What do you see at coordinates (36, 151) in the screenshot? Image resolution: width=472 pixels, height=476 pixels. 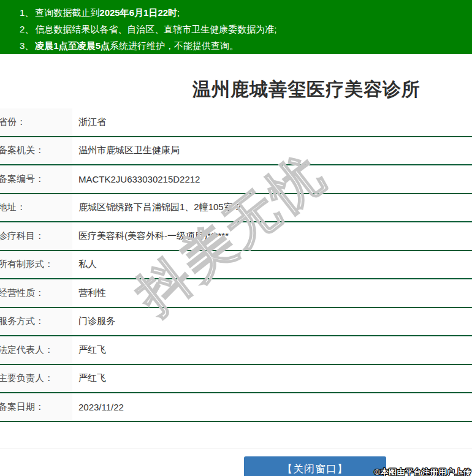 I see `row-label: 备案机关：` at bounding box center [36, 151].